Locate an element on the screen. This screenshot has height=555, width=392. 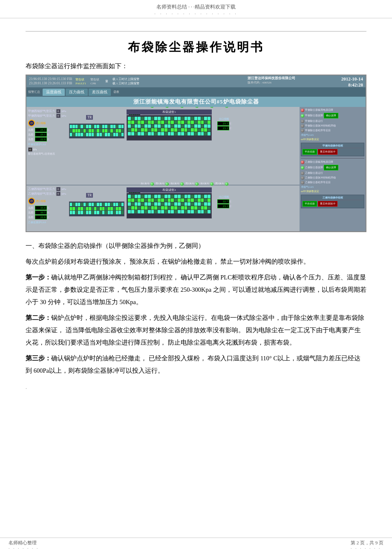
nav-tab-diff-pressure: 差压曲线 is located at coordinates (100, 92).